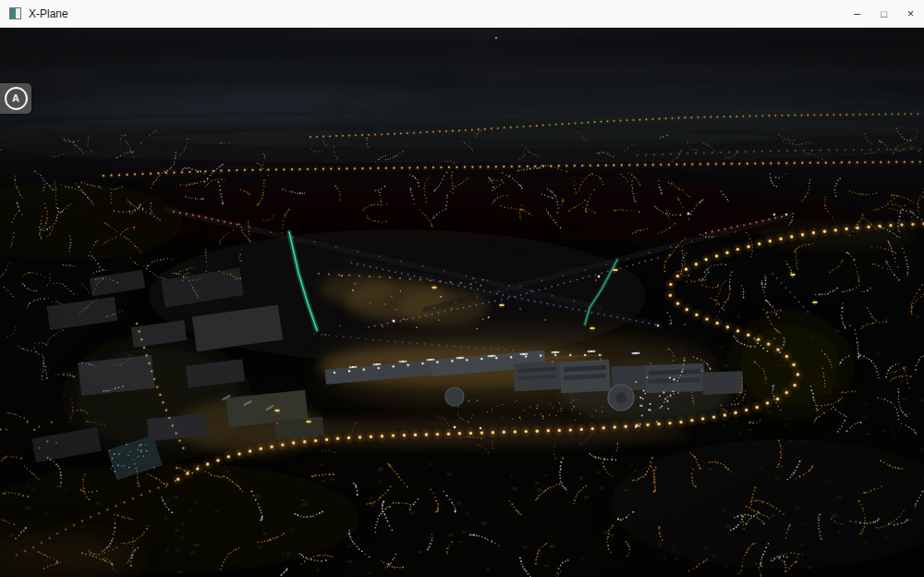 This screenshot has width=924, height=577. Describe the element at coordinates (883, 13) in the screenshot. I see `maximize-button: □` at that location.